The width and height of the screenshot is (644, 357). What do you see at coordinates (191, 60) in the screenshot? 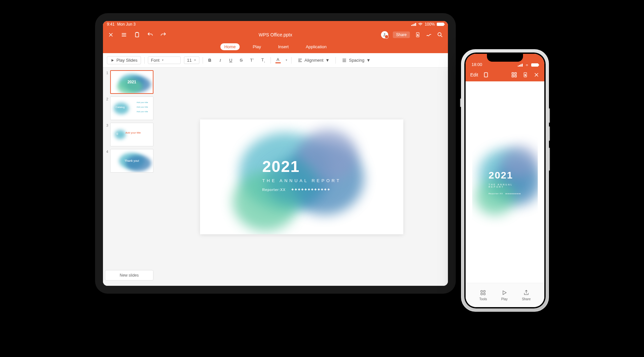
I see `font-size-select: 11▼` at bounding box center [191, 60].